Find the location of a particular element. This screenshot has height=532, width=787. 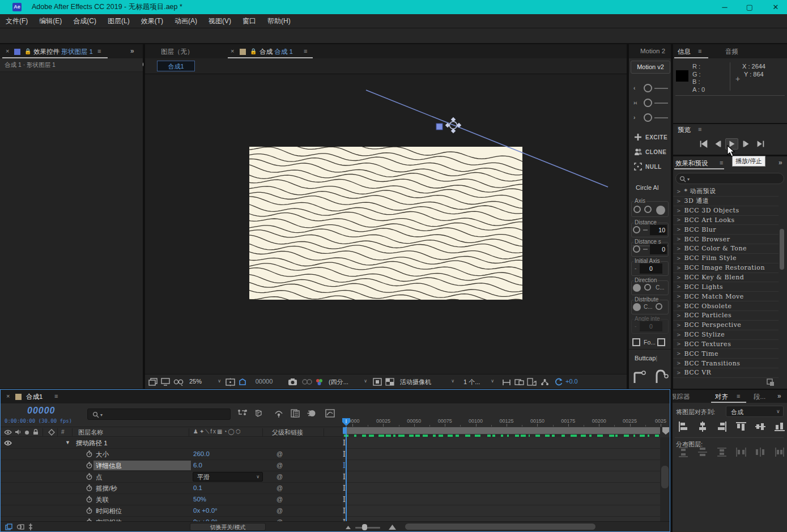

viewer-timecode: 00000 is located at coordinates (264, 382).